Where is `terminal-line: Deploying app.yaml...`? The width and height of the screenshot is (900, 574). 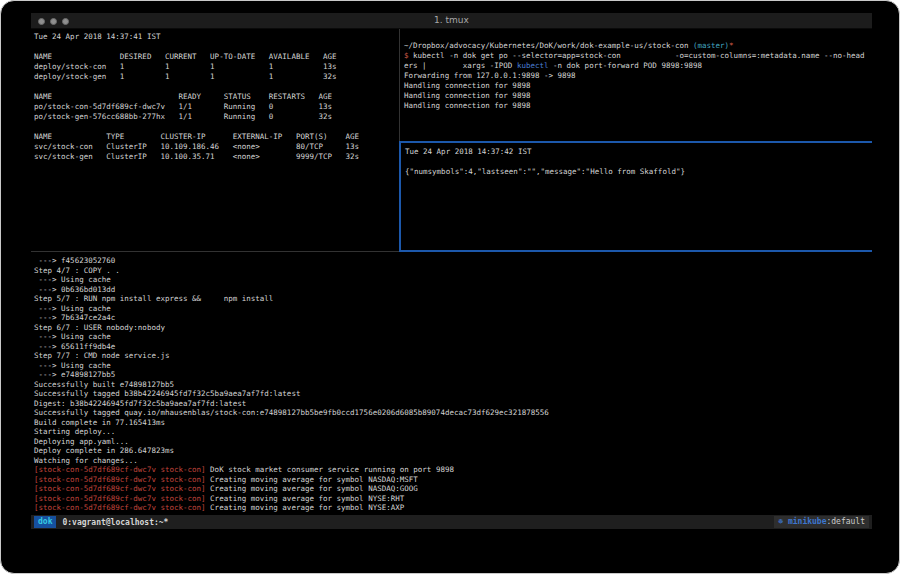
terminal-line: Deploying app.yaml... is located at coordinates (453, 442).